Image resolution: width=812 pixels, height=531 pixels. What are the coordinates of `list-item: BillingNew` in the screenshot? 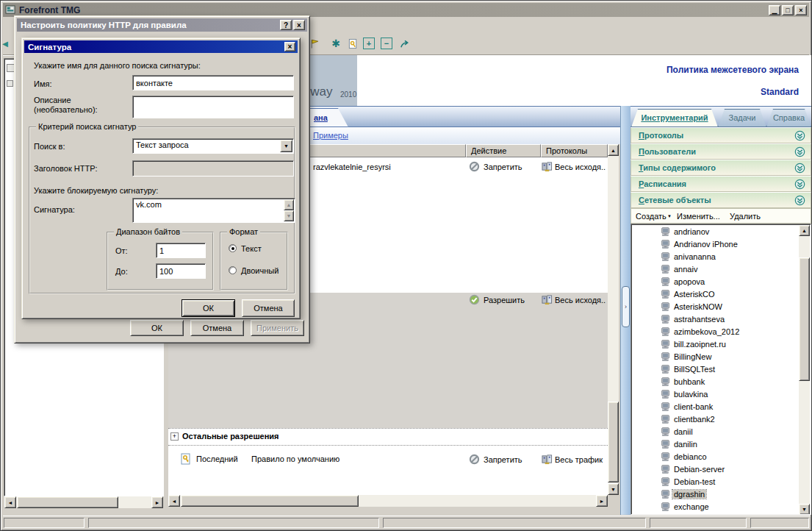 It's located at (715, 357).